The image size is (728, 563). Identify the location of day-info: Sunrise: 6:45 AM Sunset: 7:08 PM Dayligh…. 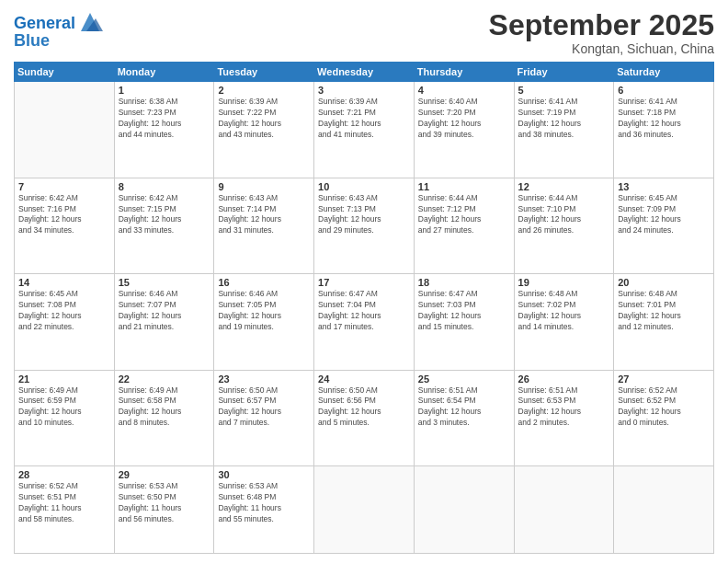
(64, 311).